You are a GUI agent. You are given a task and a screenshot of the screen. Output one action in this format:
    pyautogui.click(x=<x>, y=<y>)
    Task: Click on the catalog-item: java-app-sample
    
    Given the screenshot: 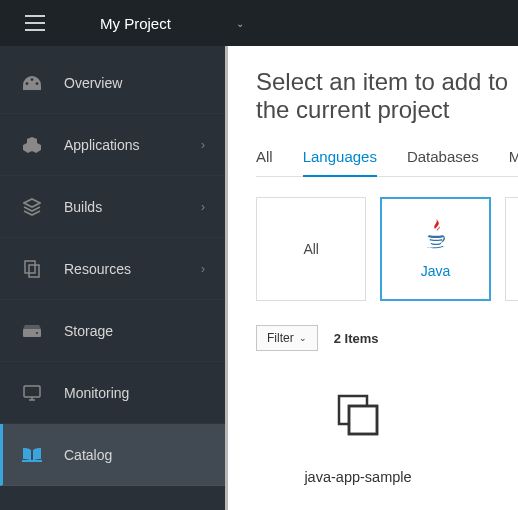 What is the action you would take?
    pyautogui.click(x=358, y=437)
    